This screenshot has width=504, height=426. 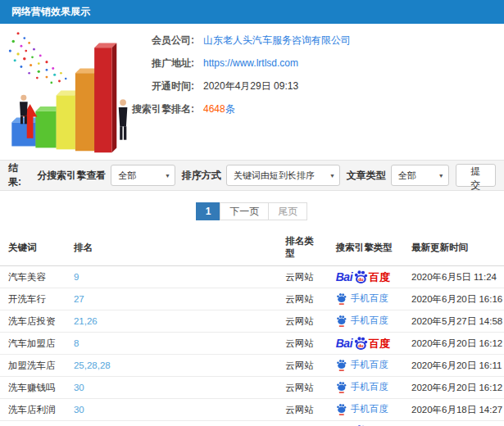 I want to click on result-label: 结果:, so click(x=20, y=175).